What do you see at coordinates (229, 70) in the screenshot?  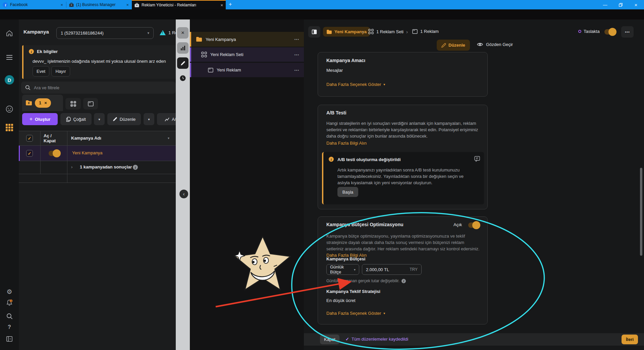 I see `tree-item-label: Yeni Reklam` at bounding box center [229, 70].